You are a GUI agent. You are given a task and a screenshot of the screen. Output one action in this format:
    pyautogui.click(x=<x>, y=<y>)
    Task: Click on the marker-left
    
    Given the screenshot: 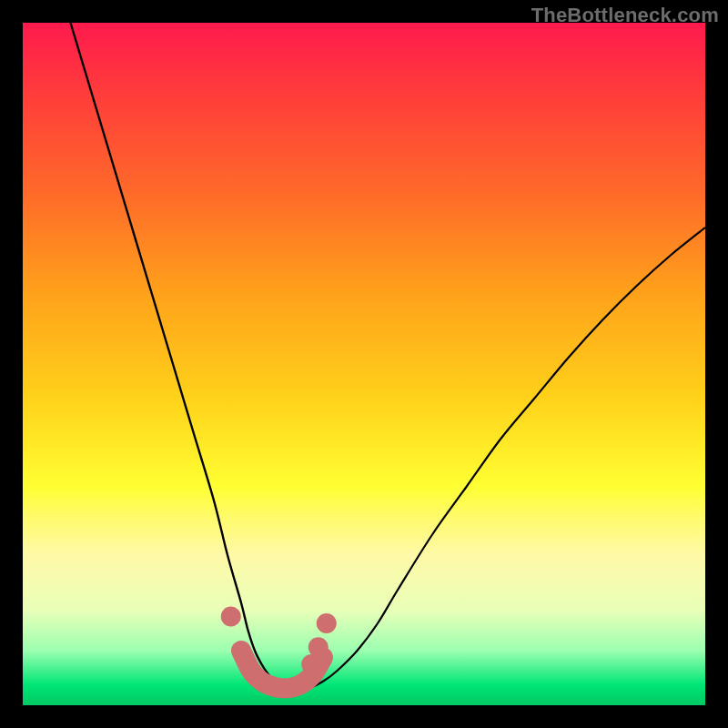 What is the action you would take?
    pyautogui.click(x=231, y=617)
    